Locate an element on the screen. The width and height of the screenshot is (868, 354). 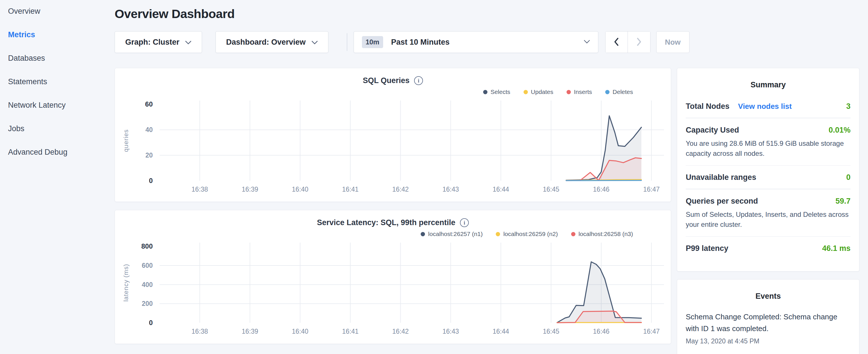
chart-header: Service Latency: SQL, 99th percentile i is located at coordinates (393, 223).